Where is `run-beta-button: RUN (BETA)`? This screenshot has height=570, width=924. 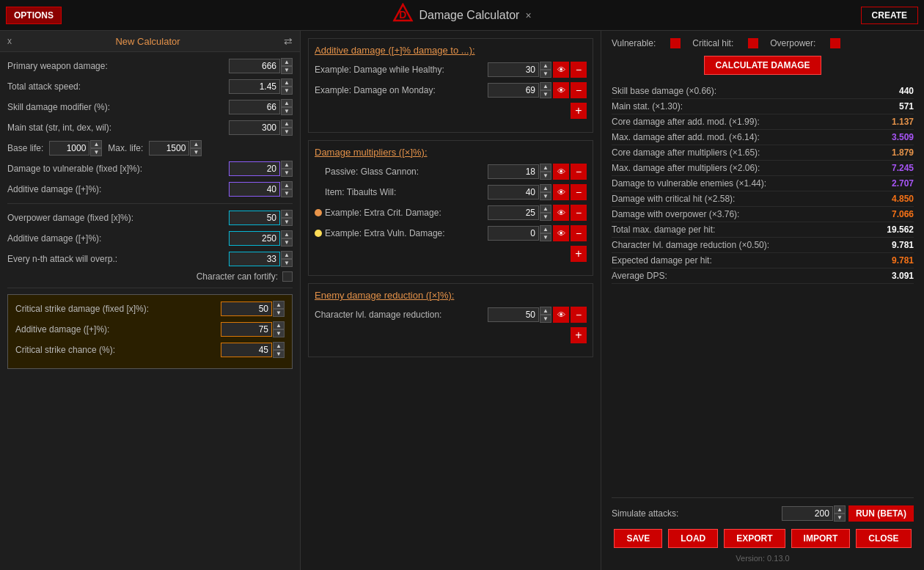
run-beta-button: RUN (BETA) is located at coordinates (881, 514).